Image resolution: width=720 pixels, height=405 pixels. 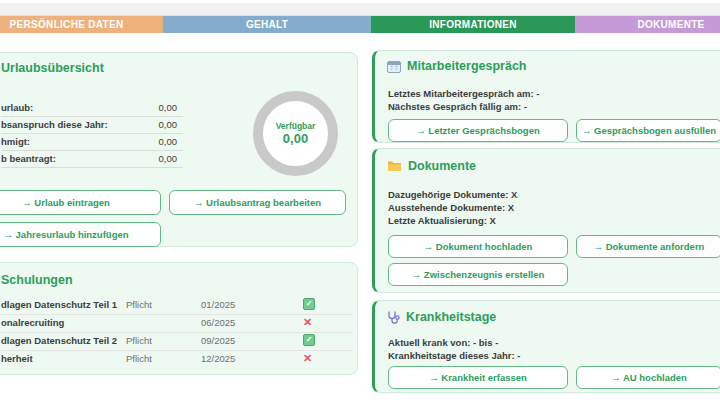 What do you see at coordinates (267, 24) in the screenshot?
I see `tab-gehalt: GEHALT` at bounding box center [267, 24].